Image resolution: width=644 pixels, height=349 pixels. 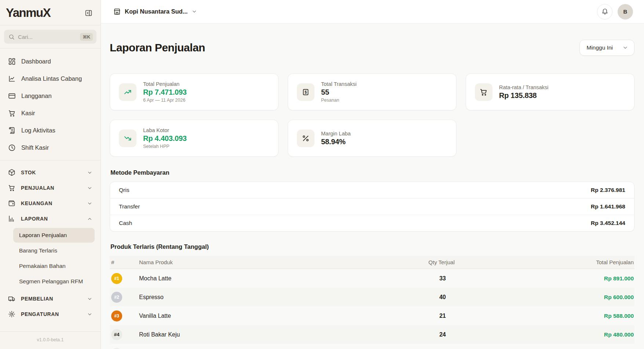 I want to click on sidebar-item-langganan: Langganan, so click(x=50, y=96).